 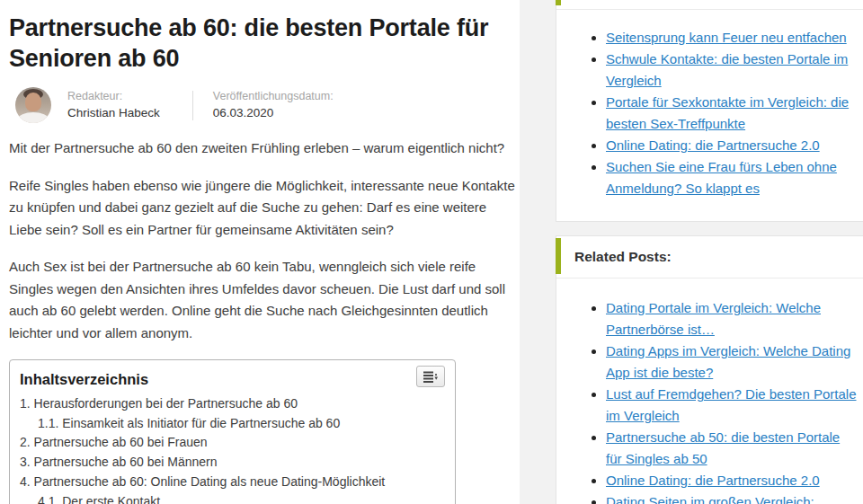 What do you see at coordinates (721, 178) in the screenshot?
I see `post-link: Suchen Sie eine Frau fürs Leben ohne Anm…` at bounding box center [721, 178].